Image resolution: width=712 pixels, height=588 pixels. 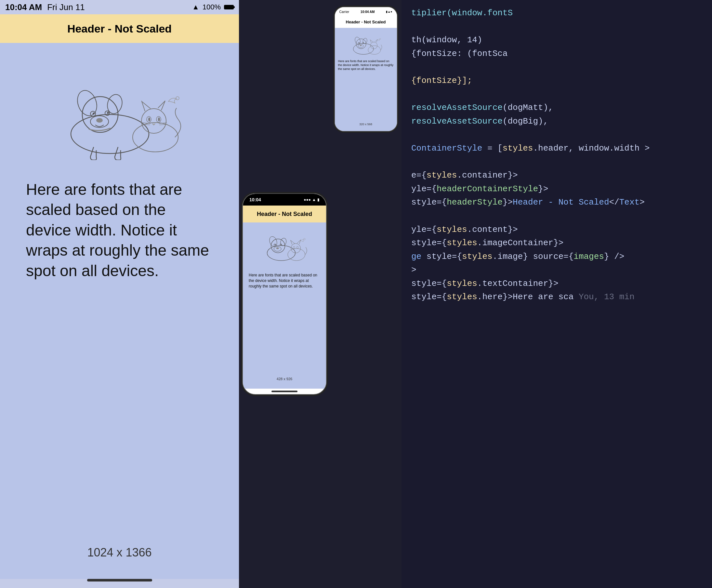 What do you see at coordinates (120, 28) in the screenshot?
I see `ipad-header: Header - Not Scaled` at bounding box center [120, 28].